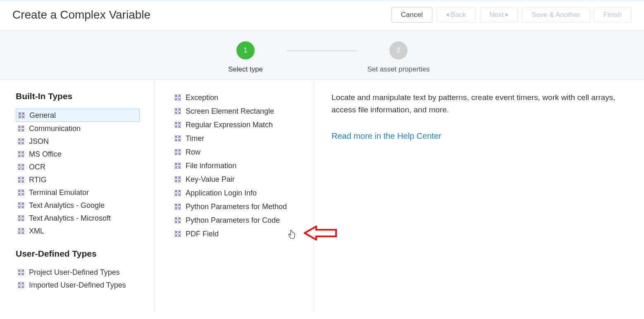  What do you see at coordinates (36, 231) in the screenshot?
I see `category-label: XML` at bounding box center [36, 231].